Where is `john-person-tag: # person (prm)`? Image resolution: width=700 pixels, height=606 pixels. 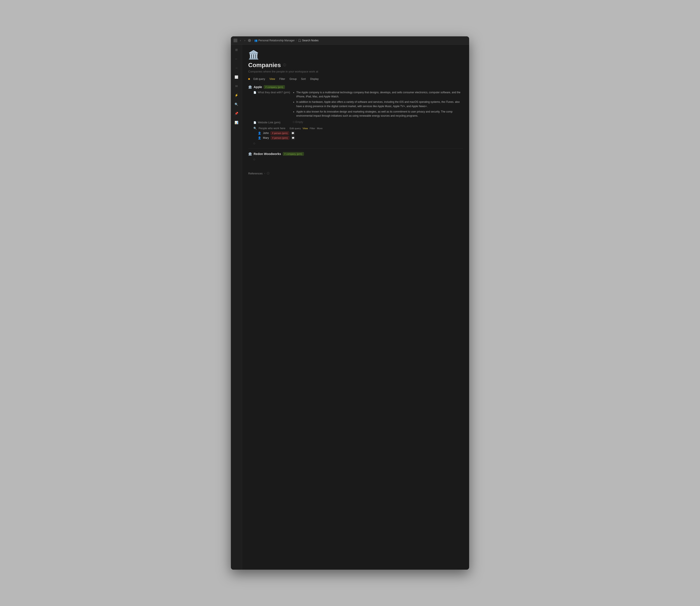 john-person-tag: # person (prm) is located at coordinates (280, 133).